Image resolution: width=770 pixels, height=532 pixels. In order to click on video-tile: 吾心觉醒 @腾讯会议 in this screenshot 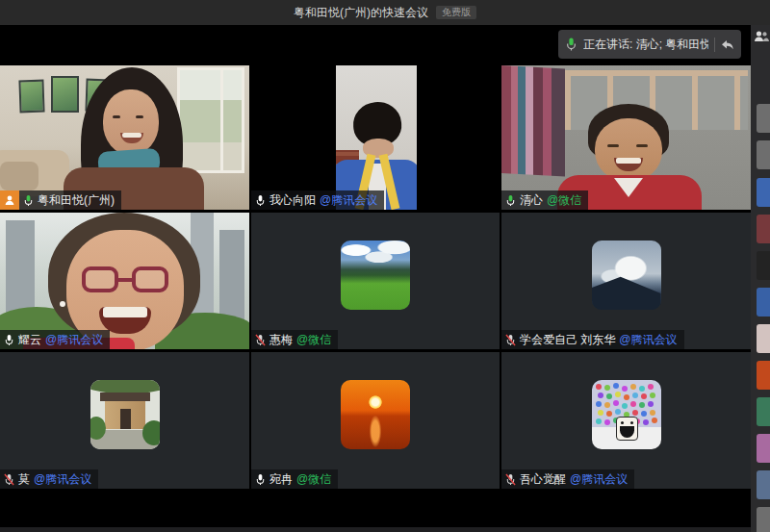, I will do `click(626, 420)`.